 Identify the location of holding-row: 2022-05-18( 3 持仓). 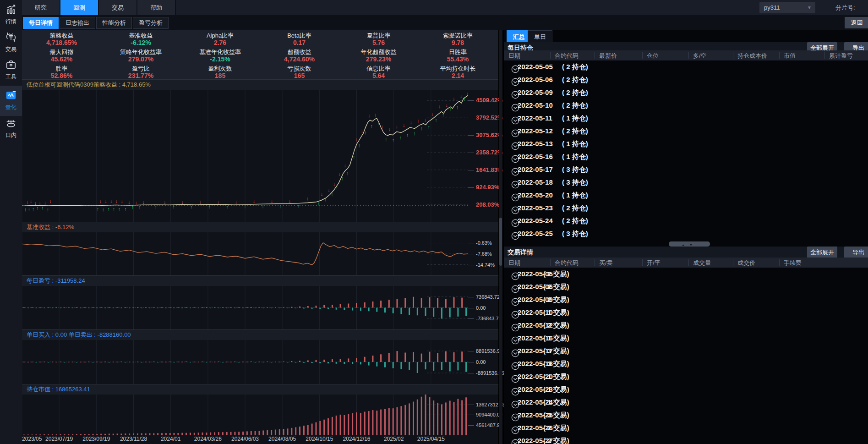
(686, 182).